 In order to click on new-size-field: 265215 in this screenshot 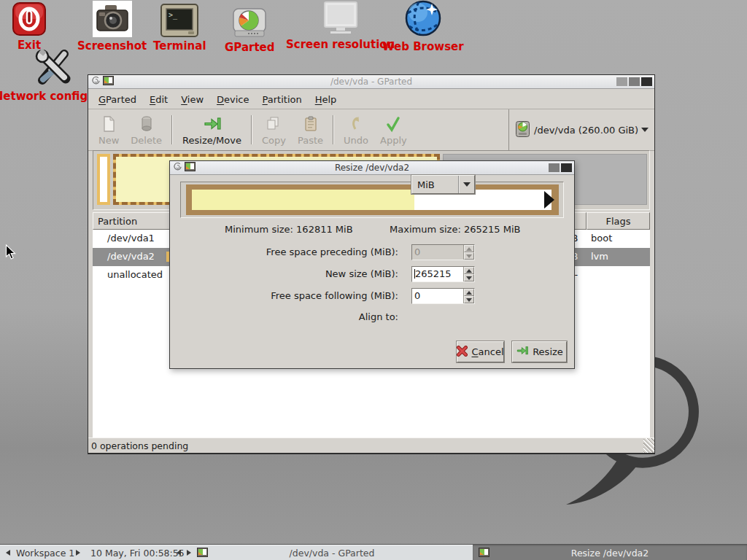, I will do `click(444, 274)`.